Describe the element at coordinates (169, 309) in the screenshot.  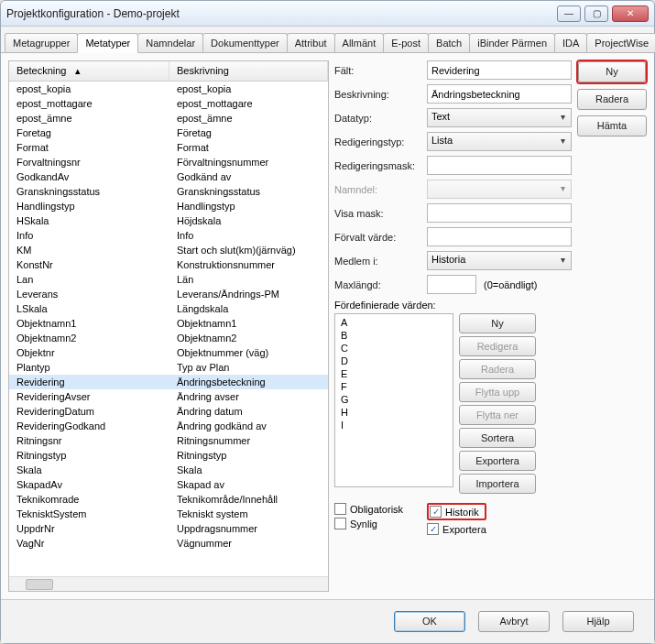
I see `table-row: LSkalaLängdskala` at that location.